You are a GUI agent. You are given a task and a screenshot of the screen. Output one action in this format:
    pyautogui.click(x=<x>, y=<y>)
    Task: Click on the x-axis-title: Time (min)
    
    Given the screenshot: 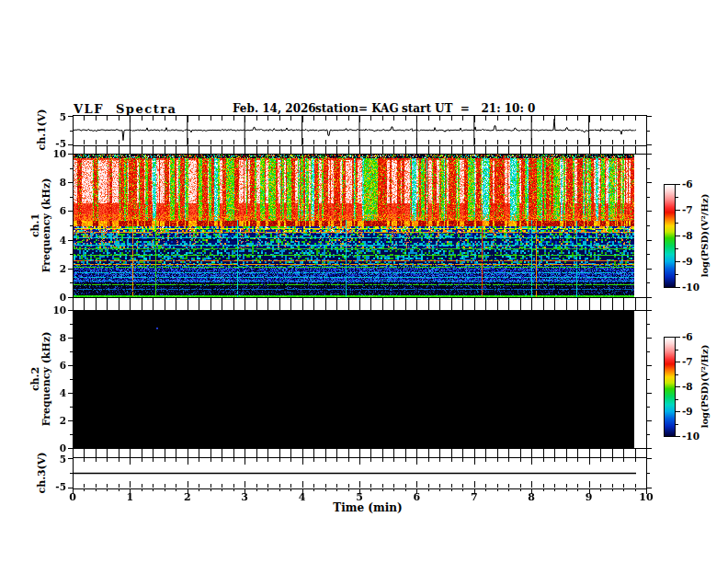 What is the action you would take?
    pyautogui.click(x=368, y=508)
    